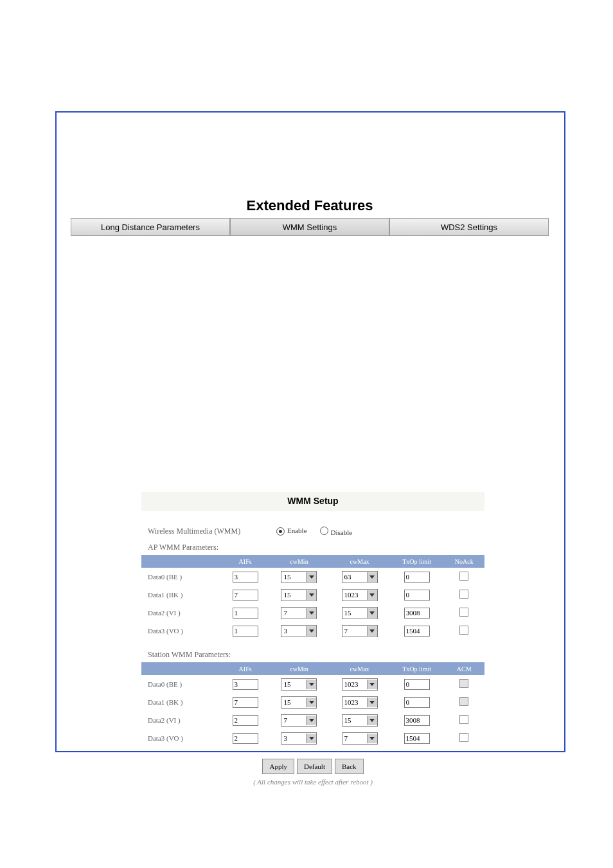  I want to click on select-value: 3, so click(294, 631).